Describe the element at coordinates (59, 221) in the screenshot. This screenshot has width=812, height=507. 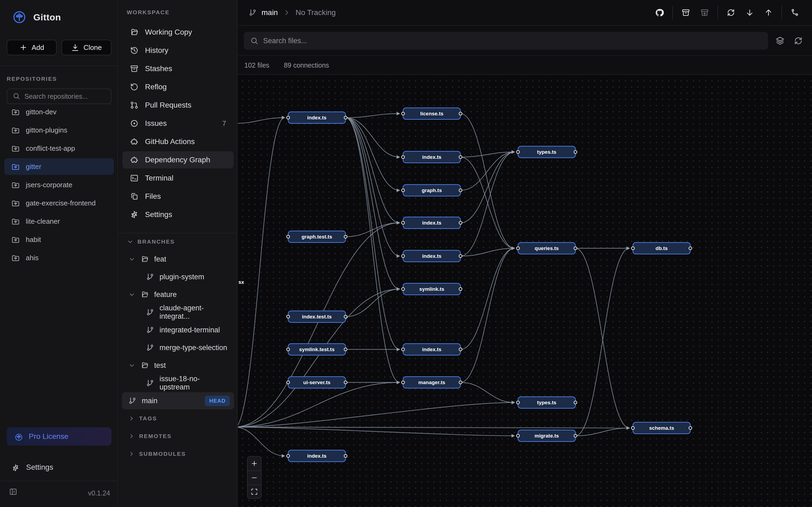
I see `repo-item-lite-cleaner: lite-cleaner` at that location.